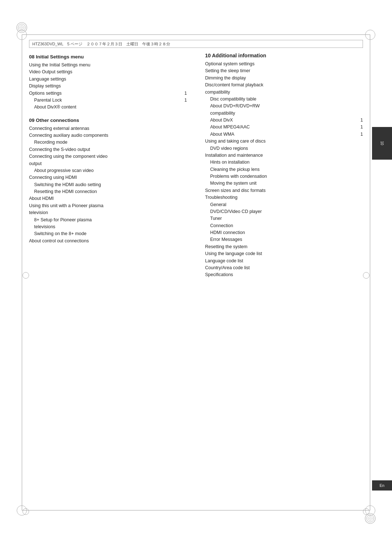 The height and width of the screenshot is (554, 392). I want to click on list-item: DVD video regions, so click(284, 149).